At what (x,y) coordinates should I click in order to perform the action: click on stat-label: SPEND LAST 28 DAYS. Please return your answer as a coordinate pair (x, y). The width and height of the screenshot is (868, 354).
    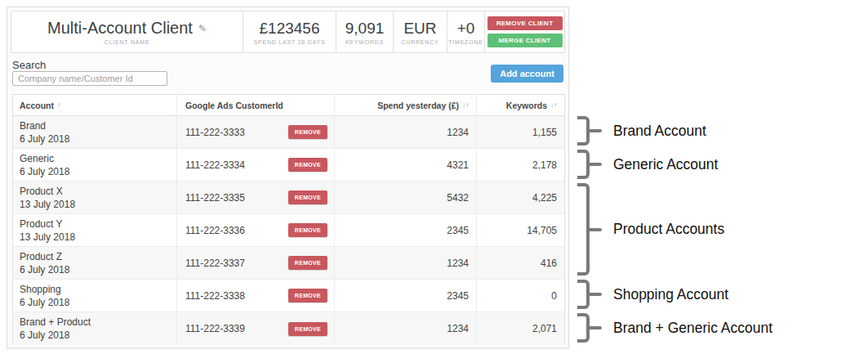
    Looking at the image, I should click on (289, 43).